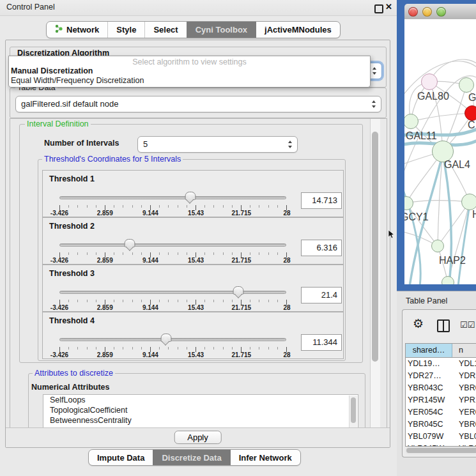 This screenshot has width=476, height=476. What do you see at coordinates (429, 413) in the screenshot?
I see `table-cell: YER054C` at bounding box center [429, 413].